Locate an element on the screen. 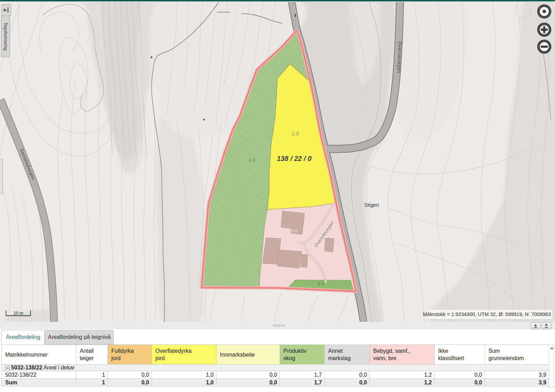  svg-text: 10 m is located at coordinates (18, 313).